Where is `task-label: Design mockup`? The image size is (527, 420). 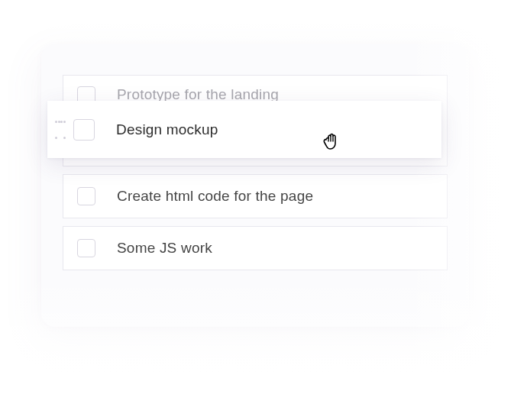
task-label: Design mockup is located at coordinates (167, 130).